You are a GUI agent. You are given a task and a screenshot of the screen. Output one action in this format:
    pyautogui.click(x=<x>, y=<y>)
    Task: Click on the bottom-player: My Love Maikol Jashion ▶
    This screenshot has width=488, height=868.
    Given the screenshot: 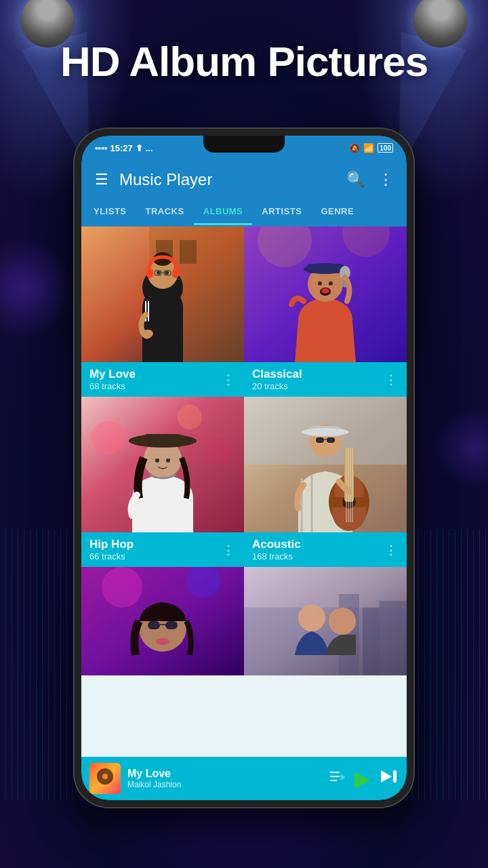 What is the action you would take?
    pyautogui.click(x=244, y=778)
    